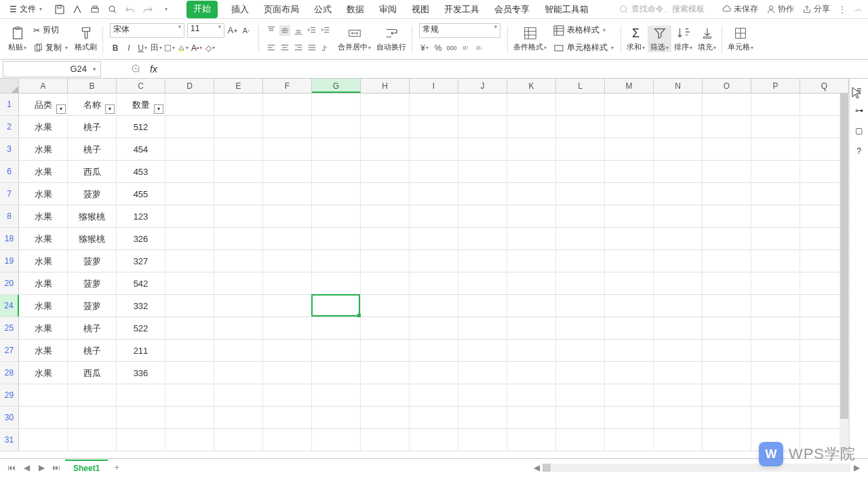  I want to click on bold-icon: B, so click(115, 48).